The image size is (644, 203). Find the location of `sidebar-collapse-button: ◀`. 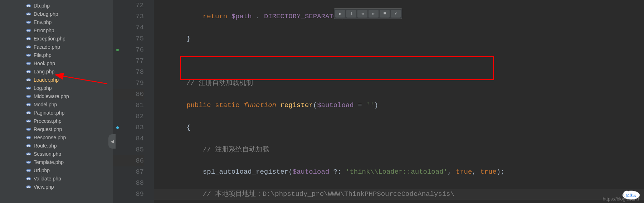

sidebar-collapse-button: ◀ is located at coordinates (112, 141).